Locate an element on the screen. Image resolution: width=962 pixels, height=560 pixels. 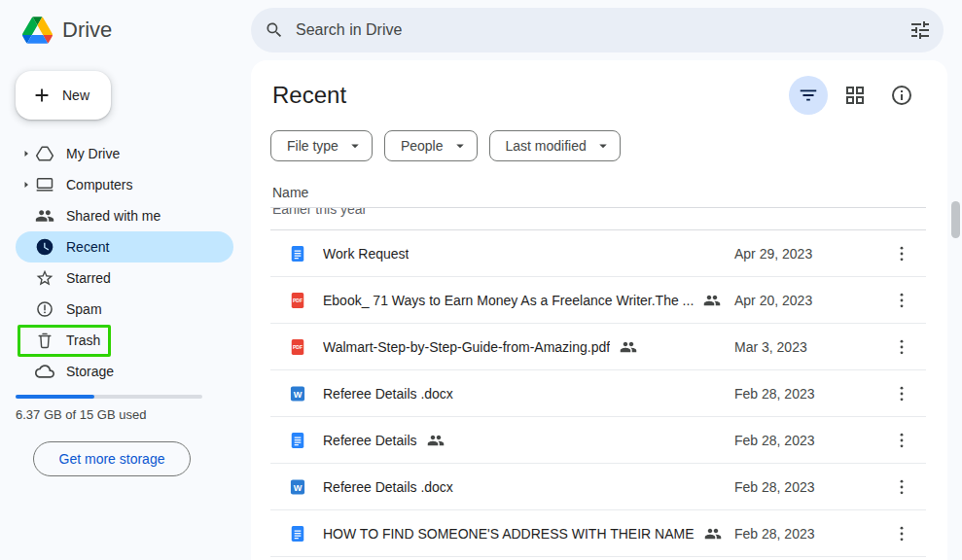
file-date: Apr 20, 2023 is located at coordinates (773, 300).